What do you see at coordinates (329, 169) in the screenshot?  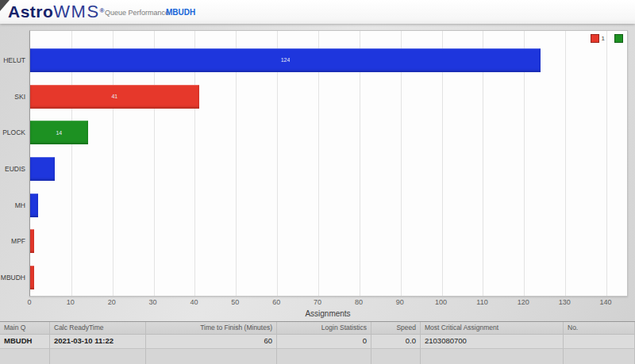 I see `bar-row: EUDIS` at bounding box center [329, 169].